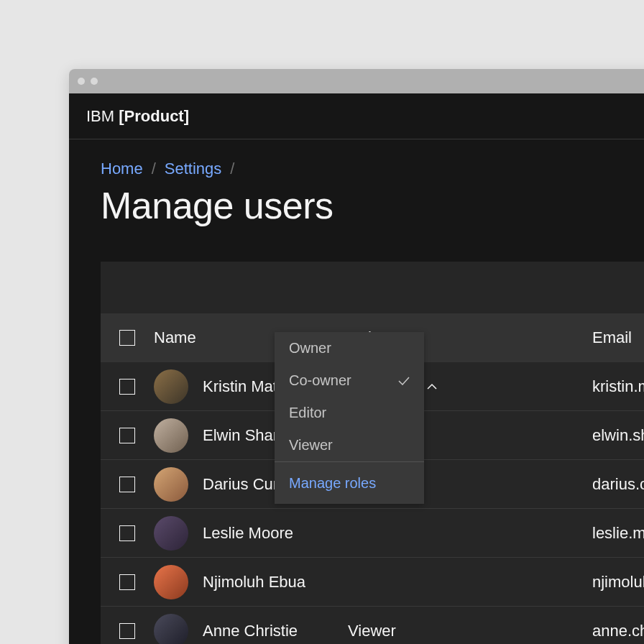  I want to click on brand-company: IBM, so click(101, 116).